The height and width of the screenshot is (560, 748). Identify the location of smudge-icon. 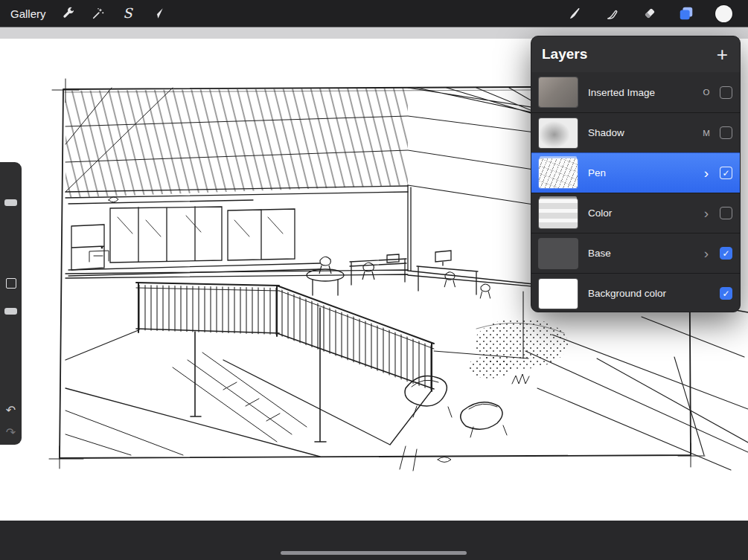
(612, 13).